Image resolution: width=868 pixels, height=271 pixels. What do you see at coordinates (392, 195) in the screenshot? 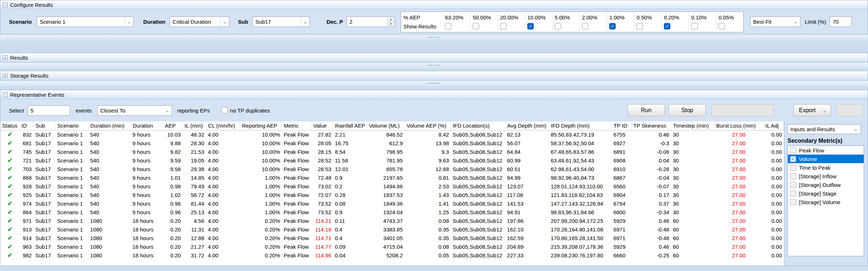
I see `table-row: ✔925Sub17Scenario 15409 hours1.0258.724.…` at bounding box center [392, 195].